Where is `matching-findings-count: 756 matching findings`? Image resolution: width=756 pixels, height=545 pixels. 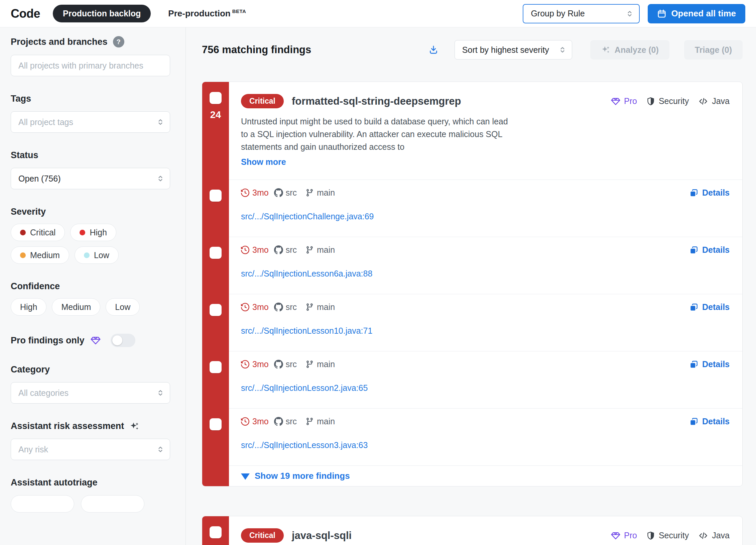
matching-findings-count: 756 matching findings is located at coordinates (315, 50).